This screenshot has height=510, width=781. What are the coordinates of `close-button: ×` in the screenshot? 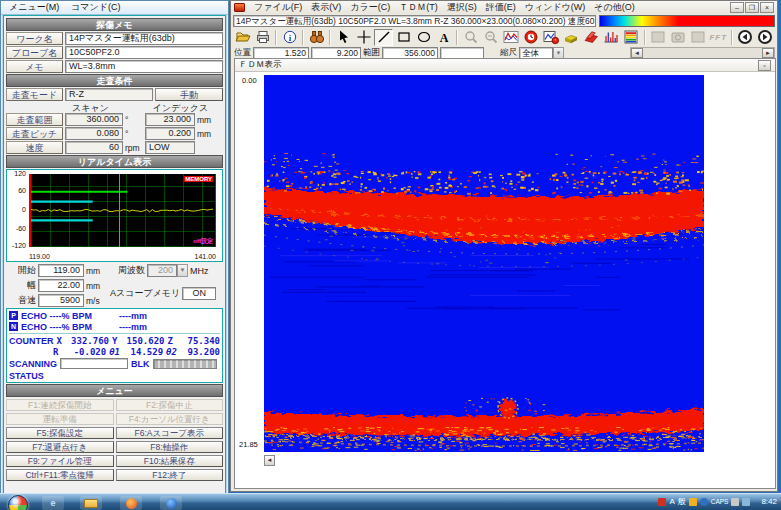 It's located at (767, 8).